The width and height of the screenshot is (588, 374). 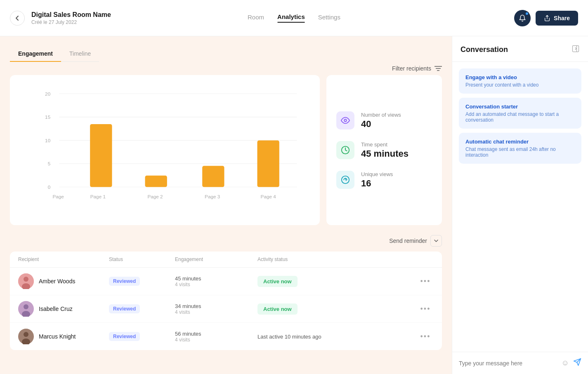 I want to click on filter-label: Filter recipients, so click(x=412, y=68).